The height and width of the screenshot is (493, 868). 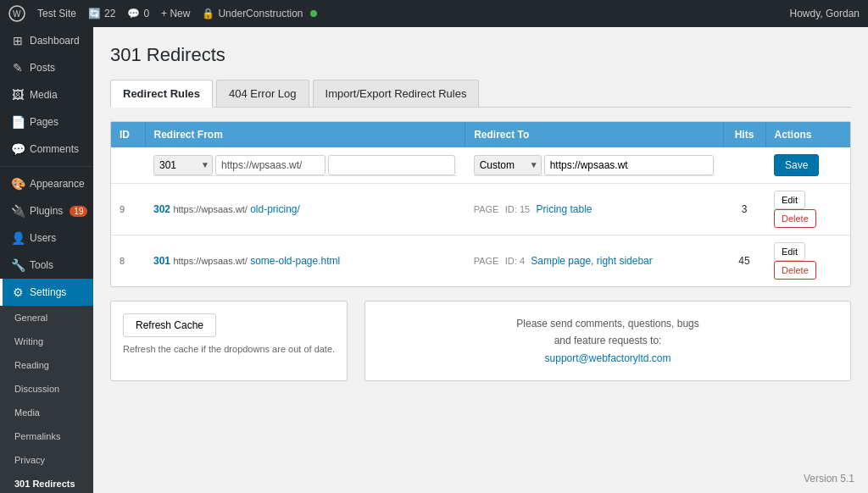 What do you see at coordinates (564, 209) in the screenshot?
I see `row1-to-title: Pricing table` at bounding box center [564, 209].